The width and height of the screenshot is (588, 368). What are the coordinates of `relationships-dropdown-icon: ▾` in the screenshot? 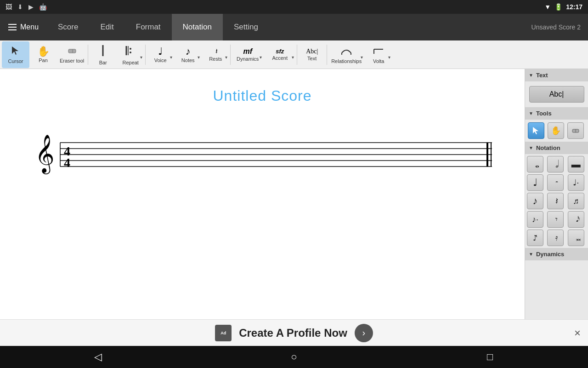 It's located at (362, 57).